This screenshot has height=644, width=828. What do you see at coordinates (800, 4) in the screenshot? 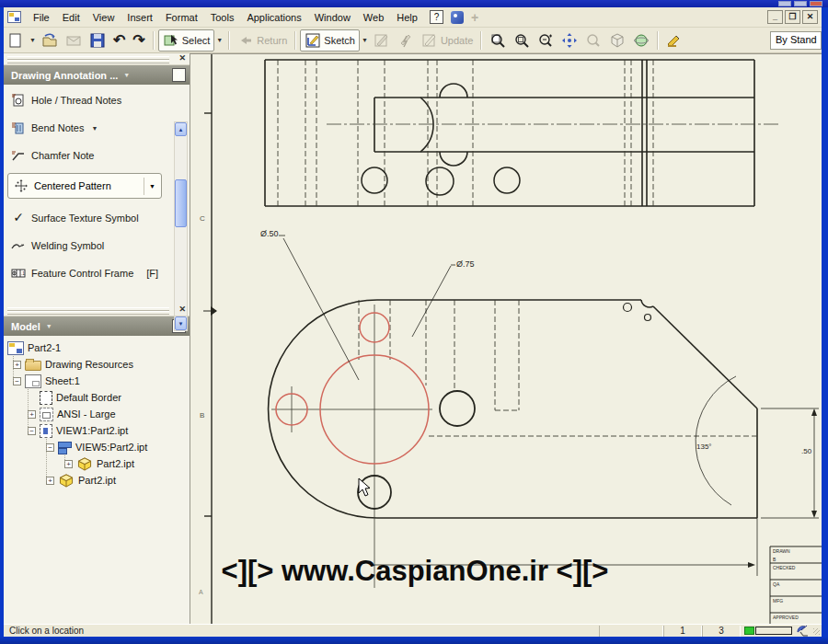
I see `main-restore-button` at bounding box center [800, 4].